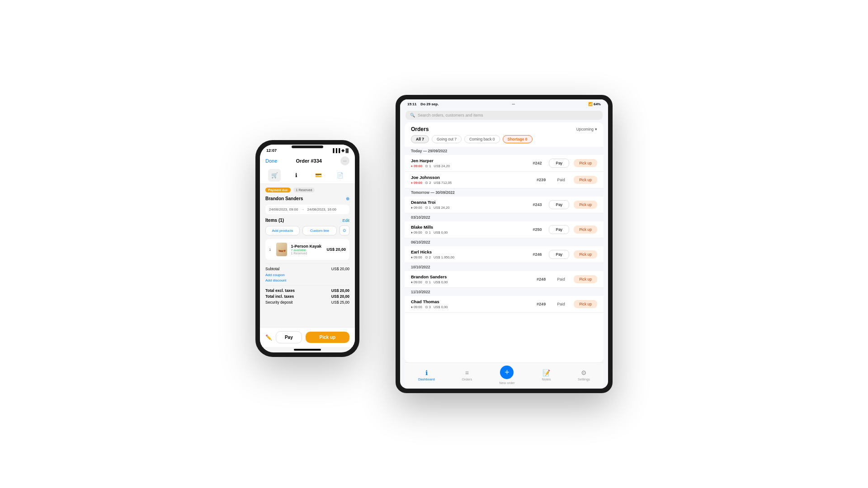 The image size is (868, 488). Describe the element at coordinates (269, 338) in the screenshot. I see `phone-footer-edit-icon: ✏️` at that location.